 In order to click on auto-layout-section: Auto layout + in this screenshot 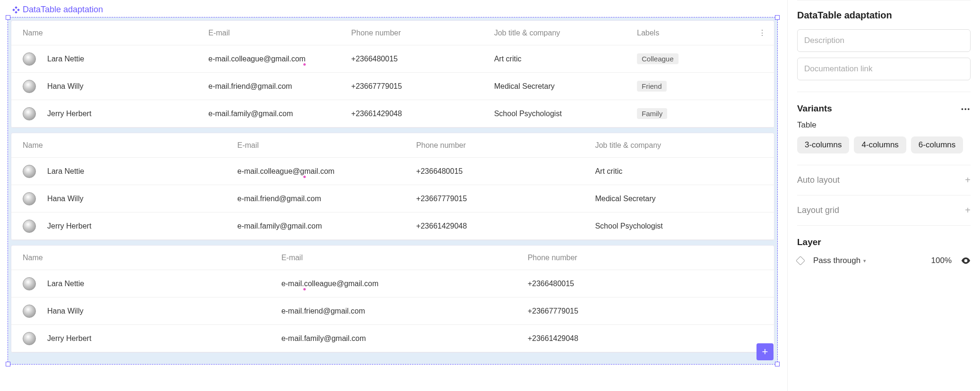, I will do `click(884, 180)`.